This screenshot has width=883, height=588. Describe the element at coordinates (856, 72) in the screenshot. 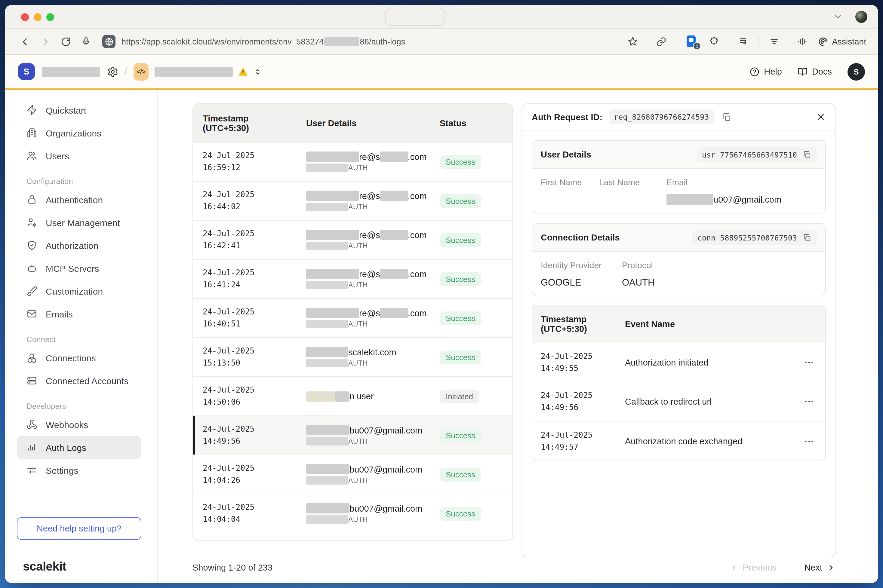

I see `user-avatar: S` at that location.